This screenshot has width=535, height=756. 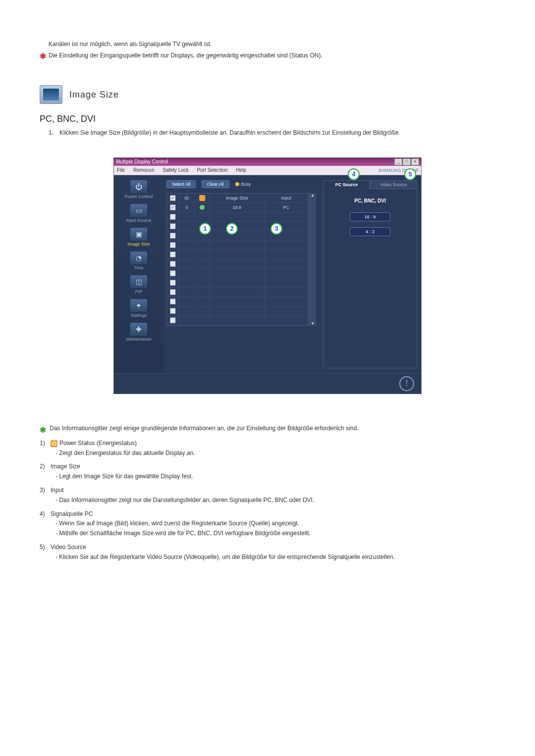 I want to click on sidebar-item-settings: ✦ Settings, so click(x=139, y=308).